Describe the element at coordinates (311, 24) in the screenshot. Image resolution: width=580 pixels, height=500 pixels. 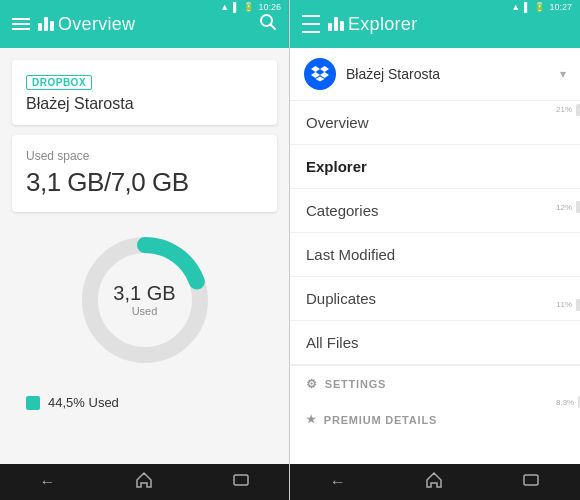
I see `right-hamburger-icon` at that location.